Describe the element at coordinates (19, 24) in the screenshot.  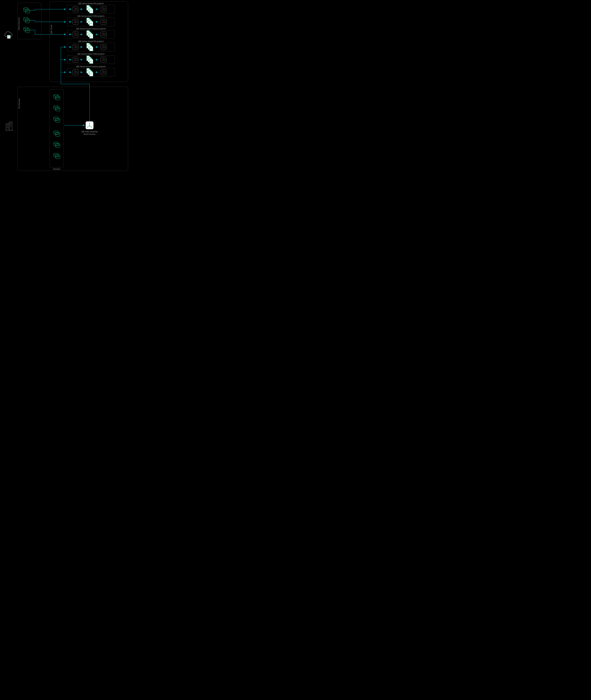
I see `cloud-sources-label: Cloud Sources` at that location.